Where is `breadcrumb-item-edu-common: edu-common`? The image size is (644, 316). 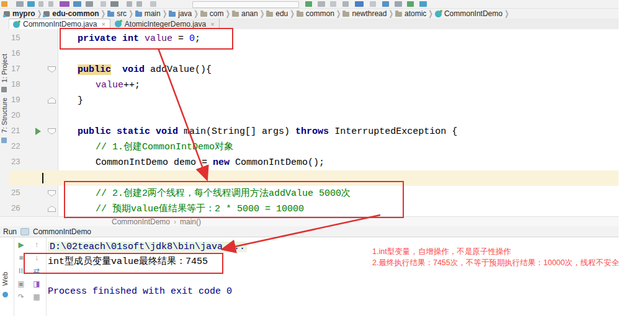
breadcrumb-item-edu-common: edu-common is located at coordinates (71, 14).